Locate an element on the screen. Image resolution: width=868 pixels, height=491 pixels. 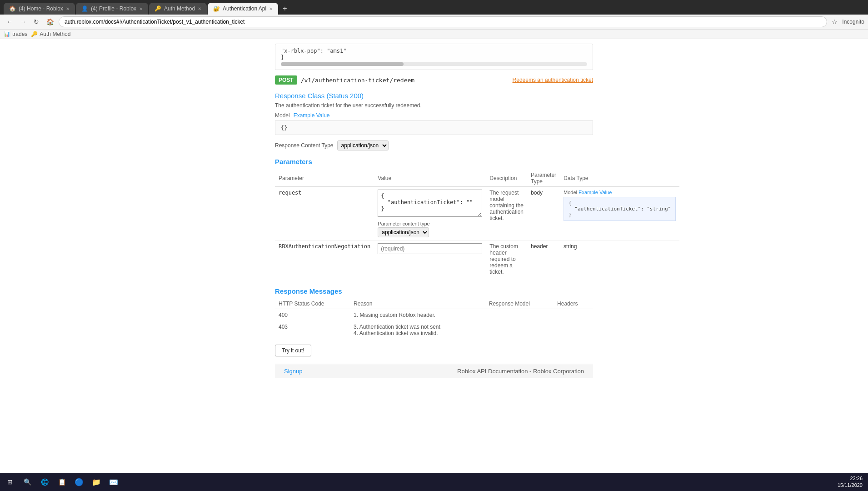
response-messages-tbody: 400 1. Missing custom Roblox header. 403… is located at coordinates (434, 325).